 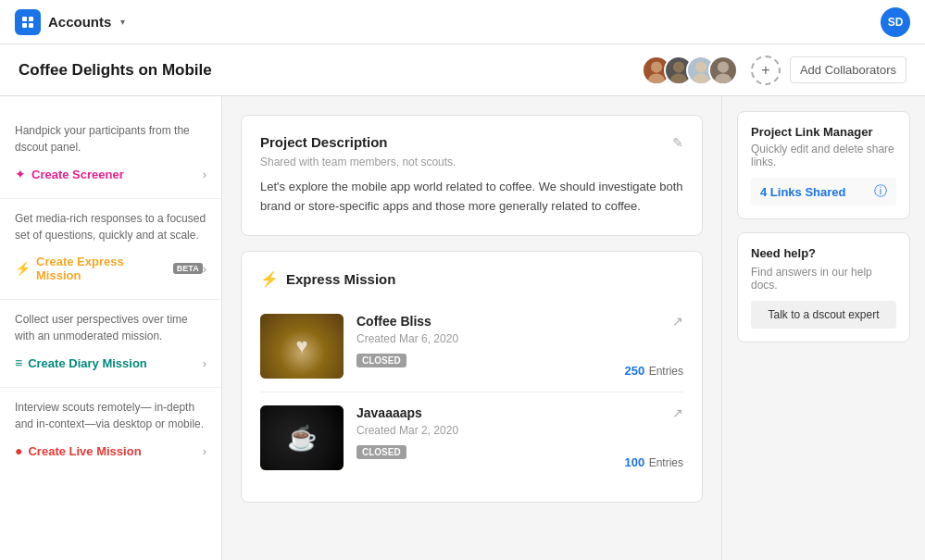 What do you see at coordinates (205, 174) in the screenshot?
I see `screener-chevron-icon: ›` at bounding box center [205, 174].